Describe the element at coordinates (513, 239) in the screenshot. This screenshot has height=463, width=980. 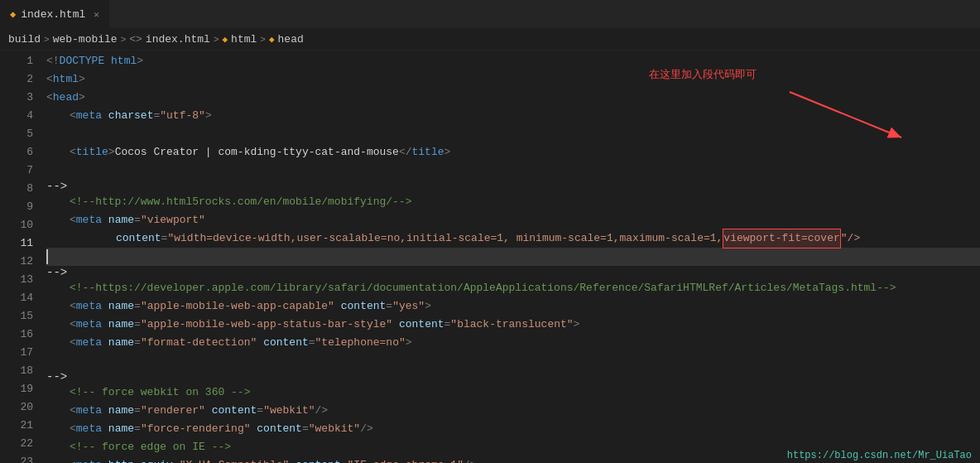
I see `code-line-10: content = "width=device-width,user-scala…` at that location.